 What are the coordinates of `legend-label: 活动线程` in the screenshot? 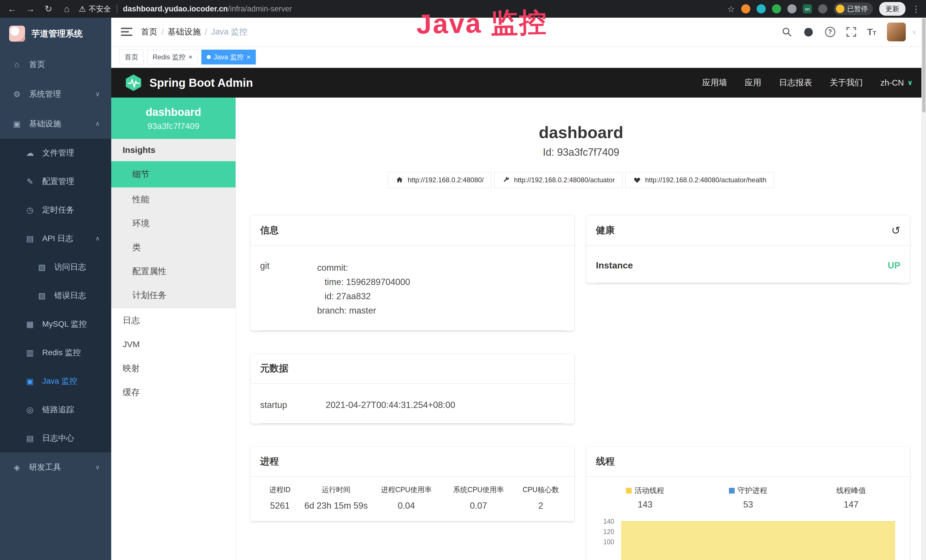 It's located at (649, 490).